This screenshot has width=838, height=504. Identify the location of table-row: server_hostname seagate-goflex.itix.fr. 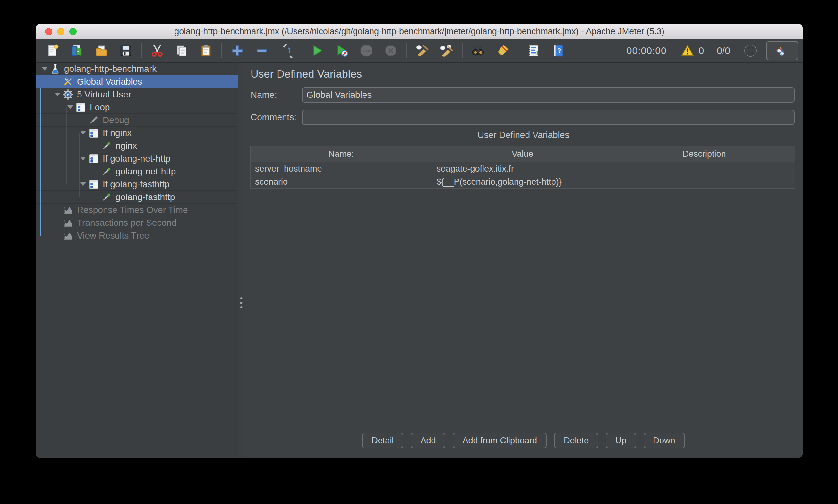
(523, 169).